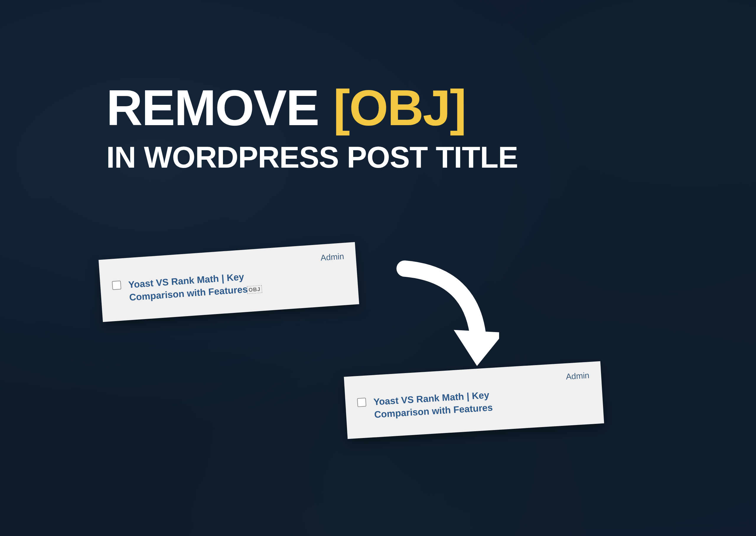 This screenshot has width=756, height=536. What do you see at coordinates (341, 108) in the screenshot?
I see `bracket-left: [` at bounding box center [341, 108].